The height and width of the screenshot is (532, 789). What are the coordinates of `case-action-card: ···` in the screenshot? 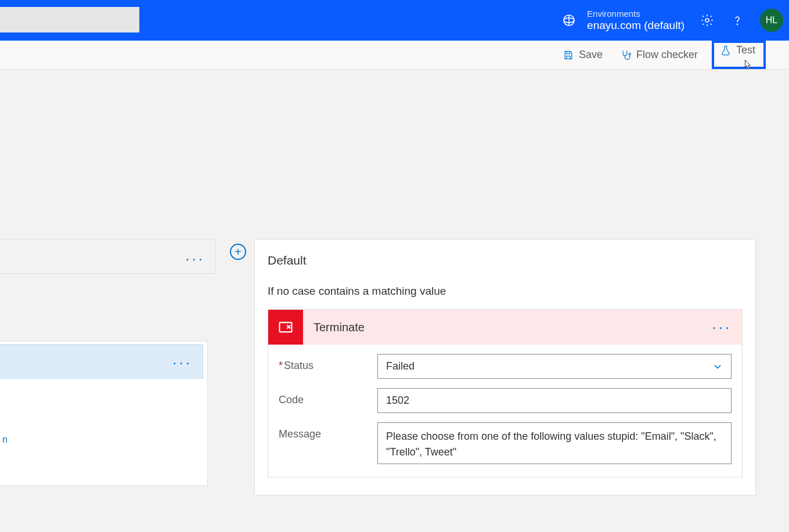 It's located at (102, 361).